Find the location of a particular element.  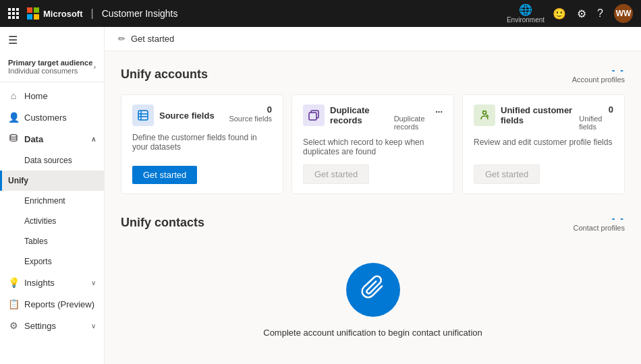

sidebar-item-data: Data ∧ is located at coordinates (52, 139).